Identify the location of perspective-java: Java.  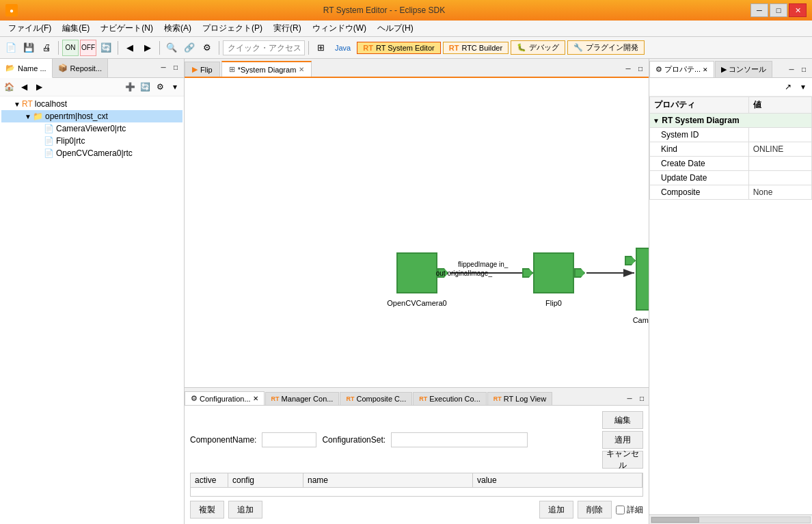
(343, 48).